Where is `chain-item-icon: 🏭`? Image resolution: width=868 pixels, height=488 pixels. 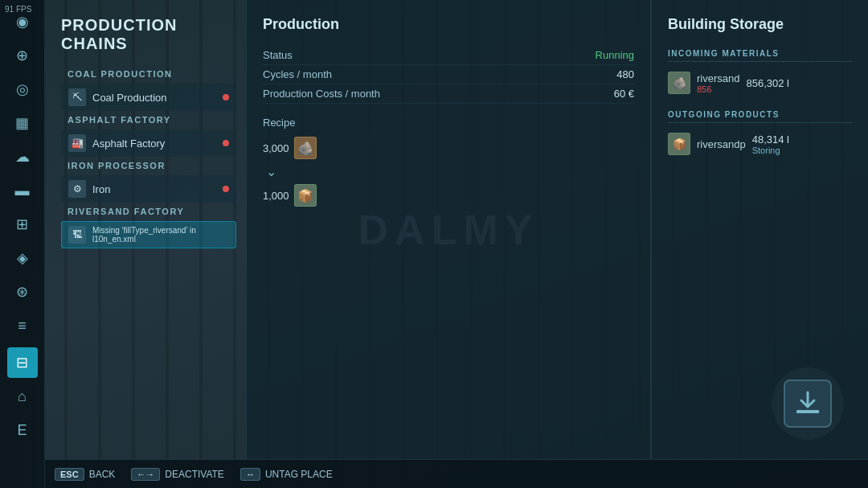
chain-item-icon: 🏭 is located at coordinates (77, 143).